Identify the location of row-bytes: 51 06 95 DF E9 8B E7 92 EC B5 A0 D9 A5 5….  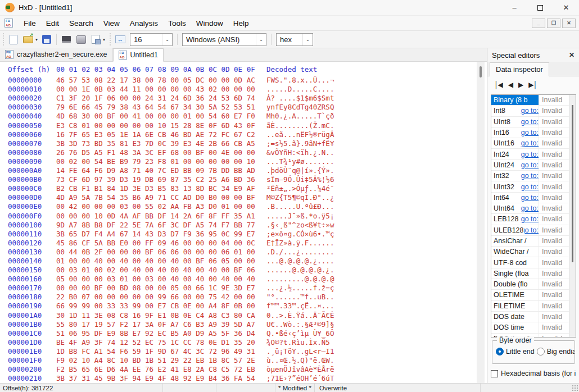
(161, 334).